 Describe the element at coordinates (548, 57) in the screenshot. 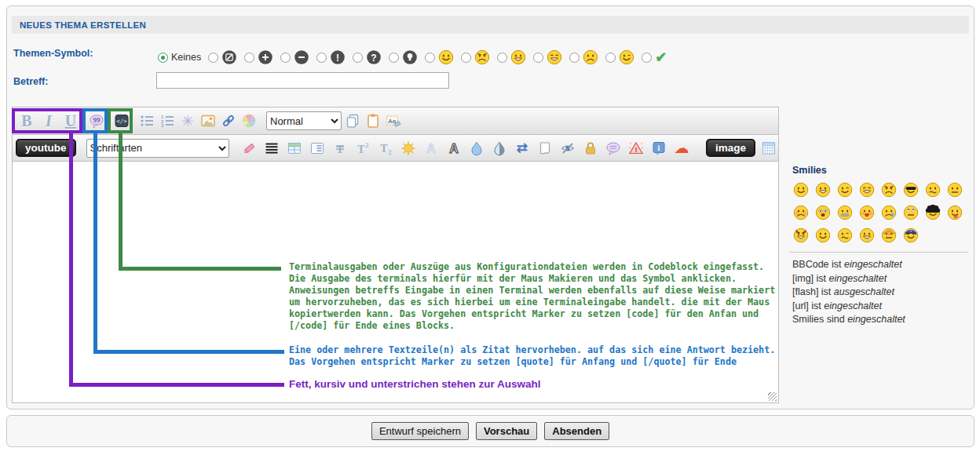

I see `topic-symbol-option-laughing` at that location.